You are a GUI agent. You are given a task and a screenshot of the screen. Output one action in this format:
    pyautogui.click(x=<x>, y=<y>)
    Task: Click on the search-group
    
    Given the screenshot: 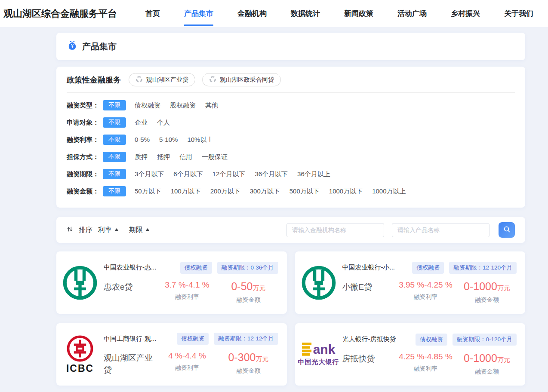 What is the action you would take?
    pyautogui.click(x=401, y=230)
    